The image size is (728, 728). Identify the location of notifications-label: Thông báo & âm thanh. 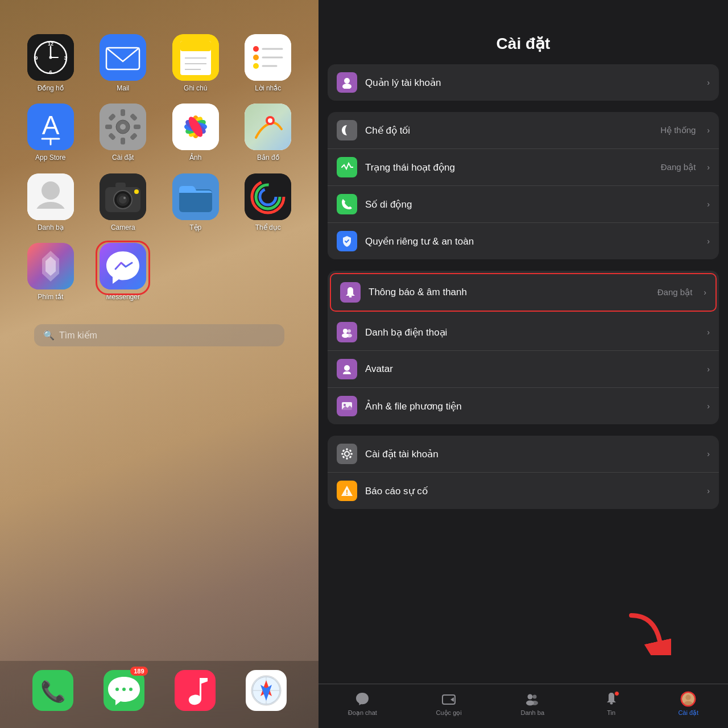
(509, 292).